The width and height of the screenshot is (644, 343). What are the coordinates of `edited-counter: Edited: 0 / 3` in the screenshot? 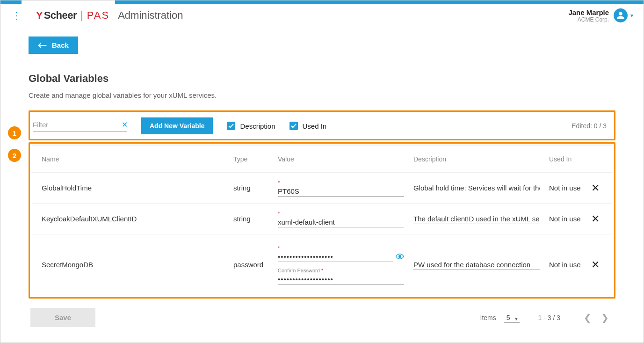 It's located at (589, 126).